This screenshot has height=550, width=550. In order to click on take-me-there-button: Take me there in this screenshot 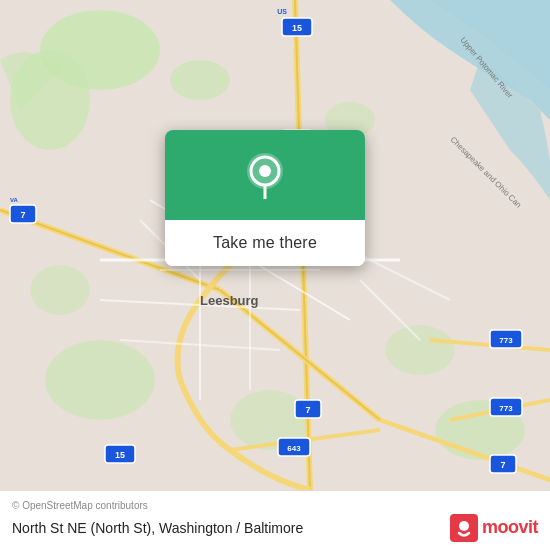, I will do `click(265, 243)`.